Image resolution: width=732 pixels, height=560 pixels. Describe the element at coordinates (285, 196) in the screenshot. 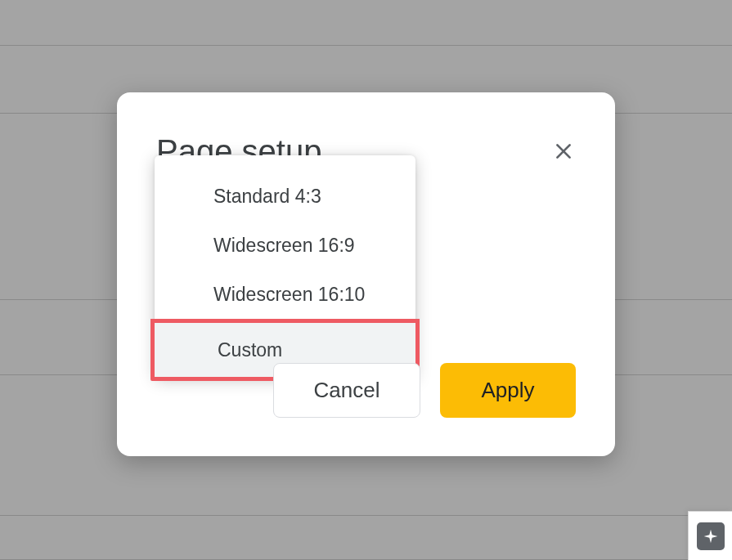

I see `option-standard-4-3: Standard 4:3` at that location.